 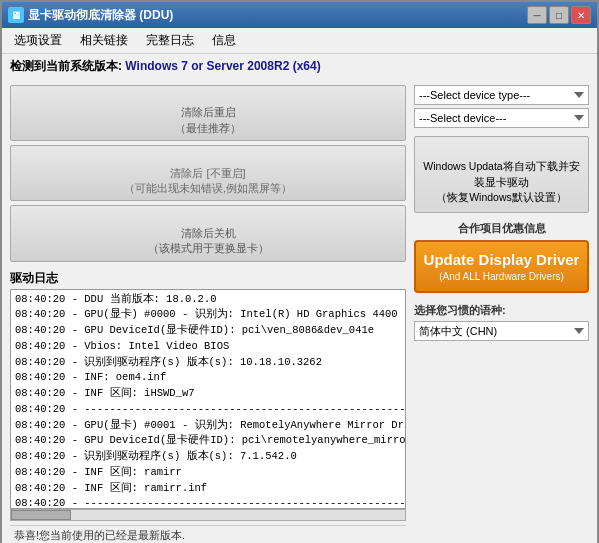 What do you see at coordinates (208, 173) in the screenshot?
I see `clean-norestart-button: 清除后 [不重启] （可能出现未知错误,例如黑屏等）` at bounding box center [208, 173].